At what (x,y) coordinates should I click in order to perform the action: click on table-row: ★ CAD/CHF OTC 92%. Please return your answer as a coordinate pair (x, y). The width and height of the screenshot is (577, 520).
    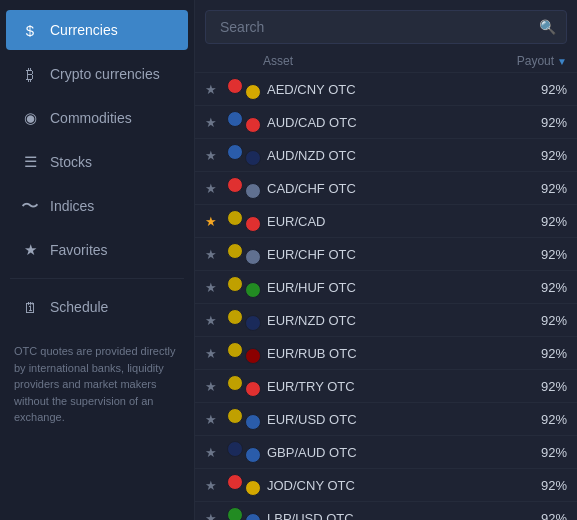
    Looking at the image, I should click on (386, 188).